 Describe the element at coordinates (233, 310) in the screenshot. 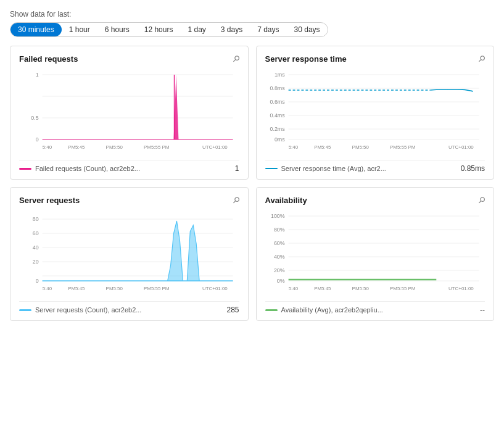

I see `server-requests-legend-value: 285` at that location.